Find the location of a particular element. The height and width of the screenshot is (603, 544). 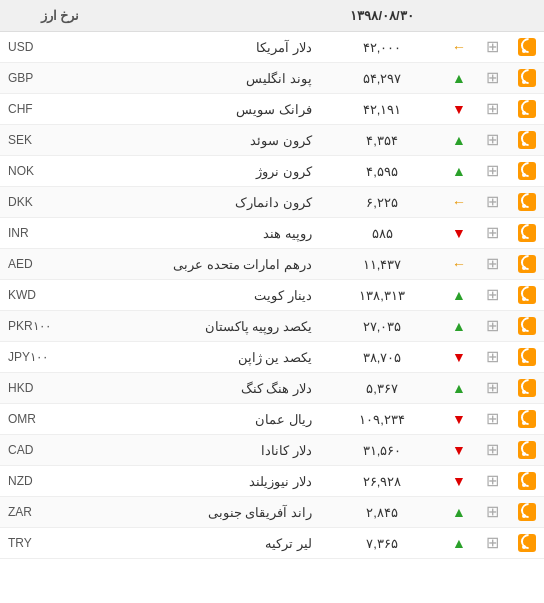

currency-value: ۲,۸۴۵ is located at coordinates (382, 512).